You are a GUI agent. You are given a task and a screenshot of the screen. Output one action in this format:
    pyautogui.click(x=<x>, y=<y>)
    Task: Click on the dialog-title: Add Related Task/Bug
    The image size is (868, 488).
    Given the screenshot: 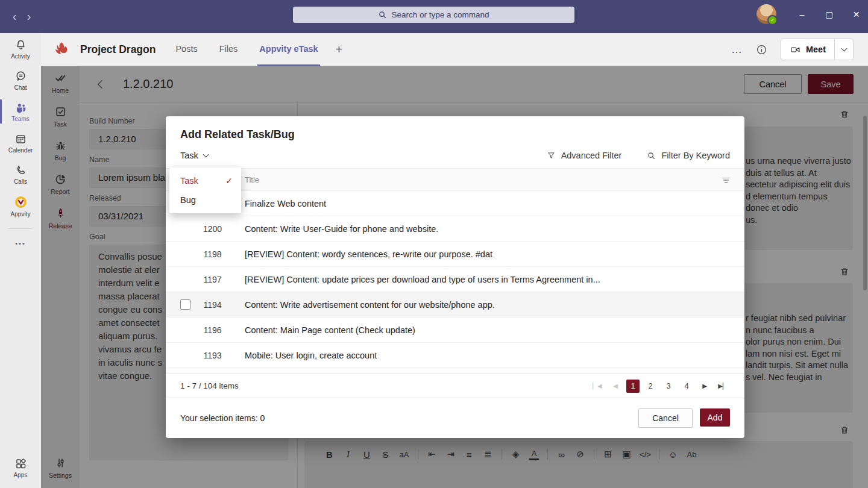 What is the action you would take?
    pyautogui.click(x=455, y=129)
    